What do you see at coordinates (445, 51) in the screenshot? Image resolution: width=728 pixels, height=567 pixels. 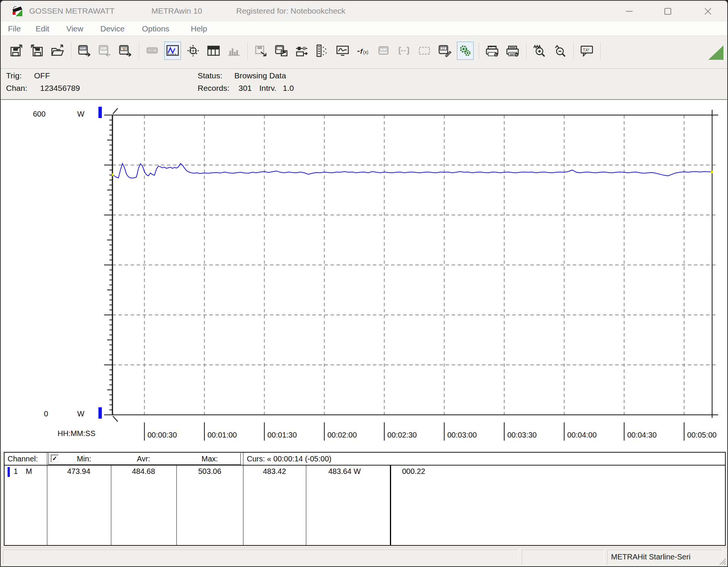 I see `device-edit-icon: 12` at bounding box center [445, 51].